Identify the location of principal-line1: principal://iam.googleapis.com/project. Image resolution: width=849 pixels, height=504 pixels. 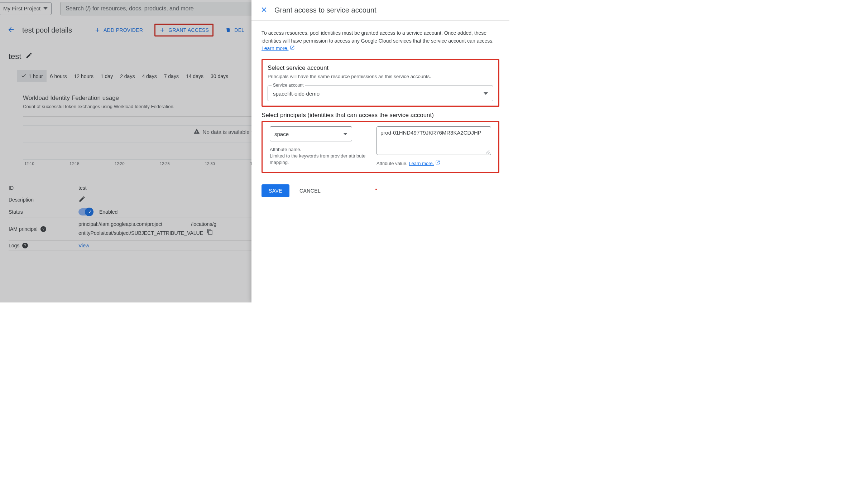
(120, 224).